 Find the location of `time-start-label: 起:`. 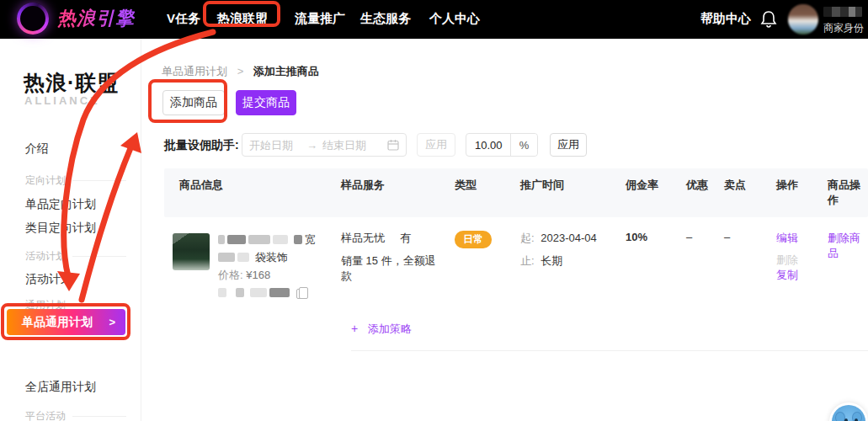

time-start-label: 起: is located at coordinates (527, 237).